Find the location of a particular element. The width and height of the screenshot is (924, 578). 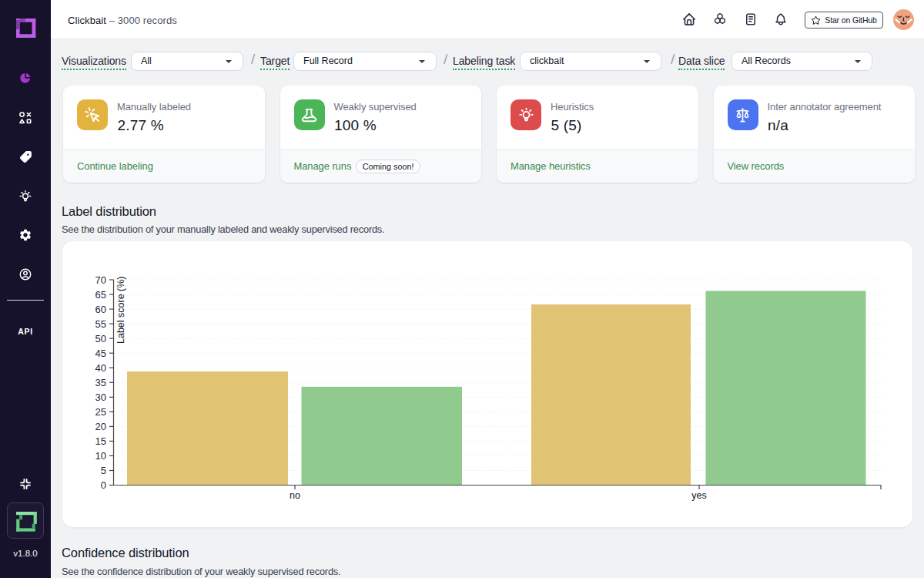

svg-text: 30 is located at coordinates (101, 398).